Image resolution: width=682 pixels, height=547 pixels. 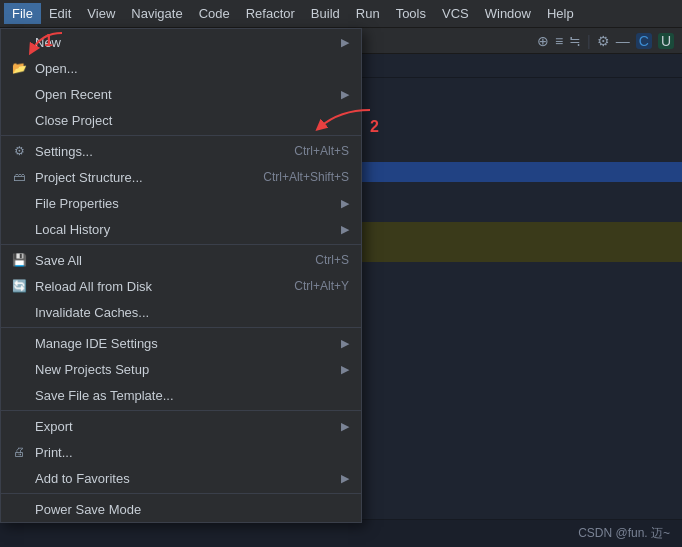 I want to click on menu-item-label-22: Power Save Mode, so click(x=192, y=510).